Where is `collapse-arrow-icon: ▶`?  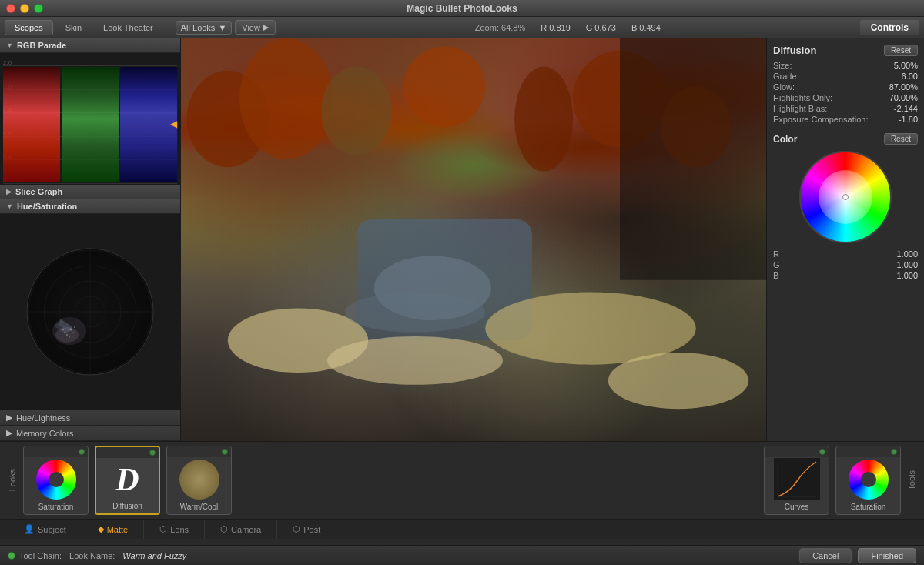
collapse-arrow-icon: ▶ is located at coordinates (9, 433).